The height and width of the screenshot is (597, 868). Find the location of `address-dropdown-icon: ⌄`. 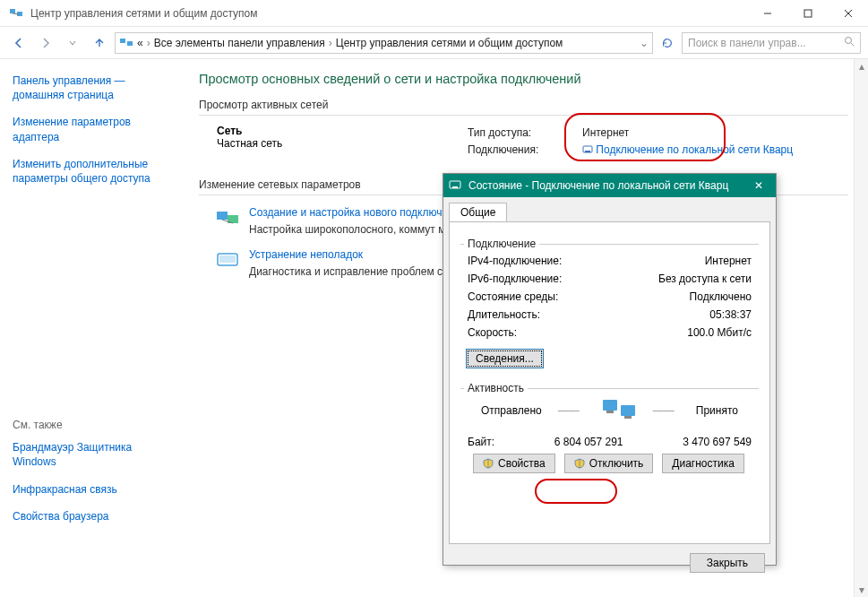

address-dropdown-icon: ⌄ is located at coordinates (644, 43).